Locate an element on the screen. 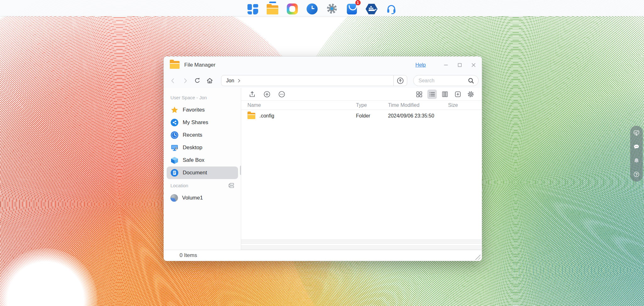 This screenshot has height=306, width=644. sidebar-item-favorites: Favorites is located at coordinates (203, 110).